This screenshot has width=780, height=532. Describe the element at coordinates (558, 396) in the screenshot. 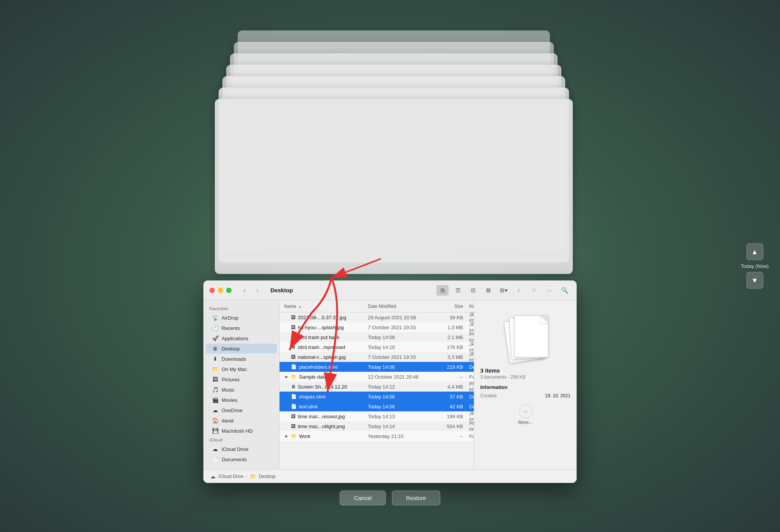

I see `created-value: 19. 10. 2021` at that location.